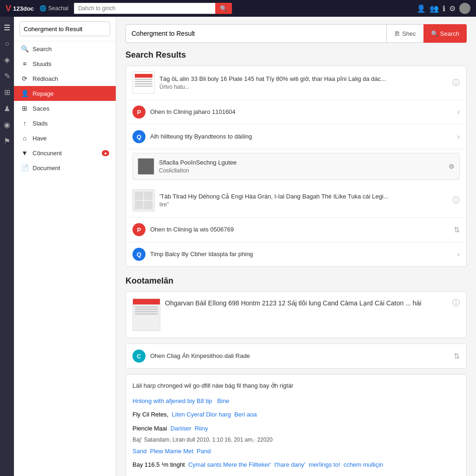 This screenshot has width=476, height=476. What do you see at coordinates (434, 8) in the screenshot?
I see `user-icon: 👥` at bounding box center [434, 8].